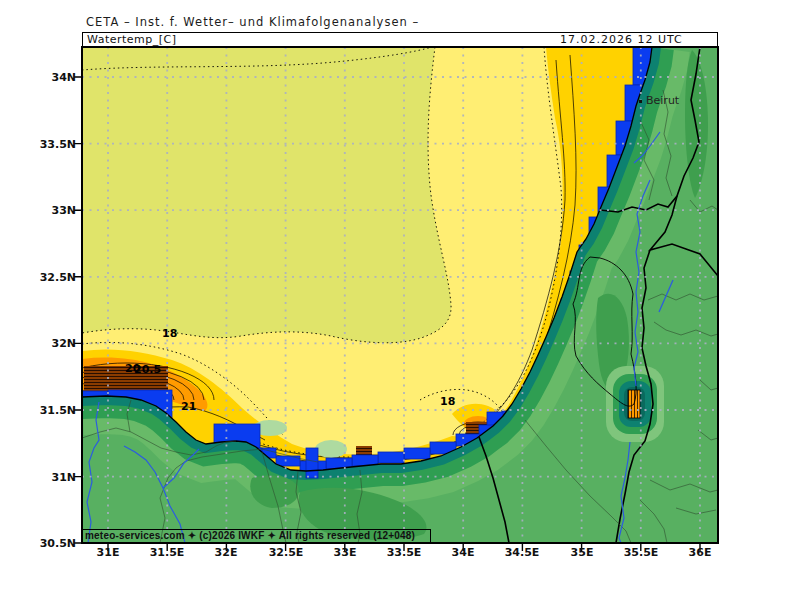 The height and width of the screenshot is (600, 800). I want to click on coastal-cell, so click(312, 463).